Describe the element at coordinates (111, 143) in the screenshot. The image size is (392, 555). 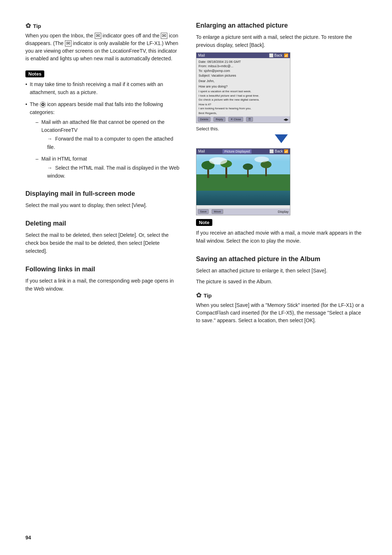
I see `note-subsubitem-1: → Forward the mail to a computer to open…` at that location.